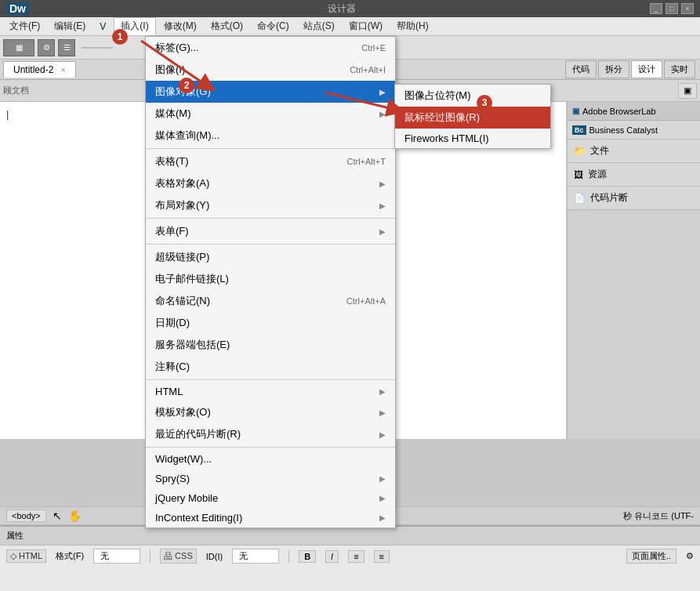 The height and width of the screenshot is (591, 700). I want to click on menu-item-table-object-label: 表格对象(A), so click(182, 183).